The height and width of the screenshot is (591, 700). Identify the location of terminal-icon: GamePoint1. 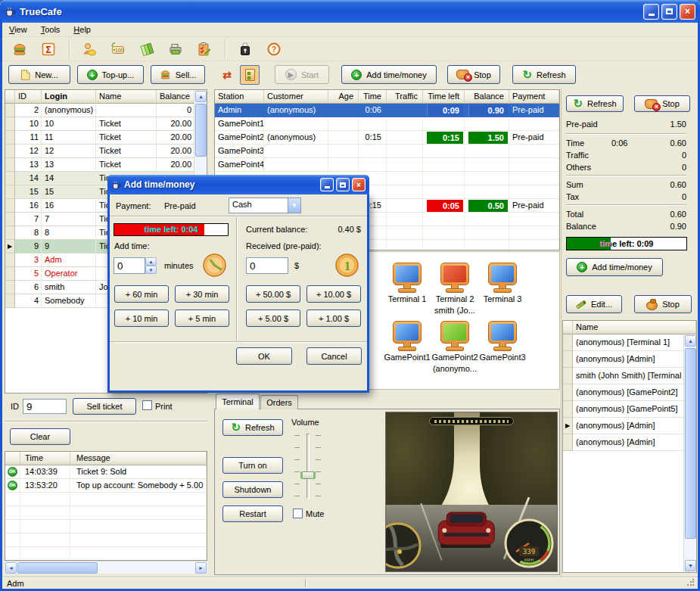
(407, 342).